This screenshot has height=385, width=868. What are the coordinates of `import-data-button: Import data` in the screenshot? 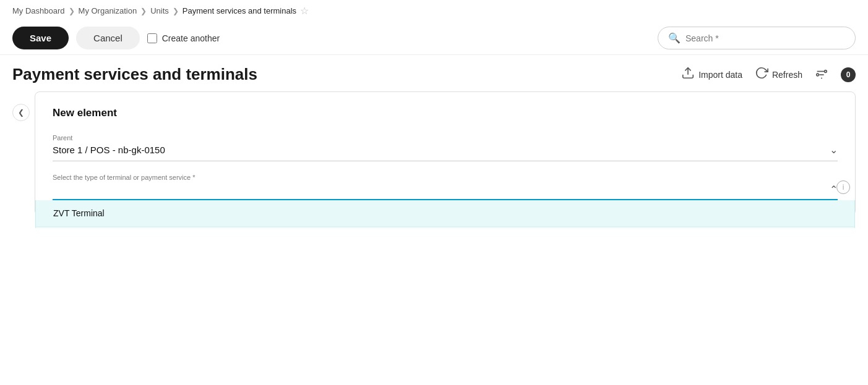 It's located at (711, 74).